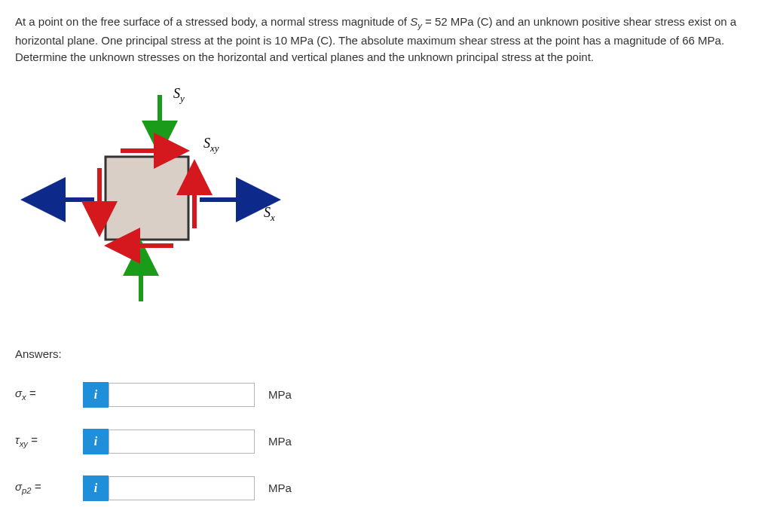 The height and width of the screenshot is (532, 780). I want to click on input-sigma-x, so click(182, 395).